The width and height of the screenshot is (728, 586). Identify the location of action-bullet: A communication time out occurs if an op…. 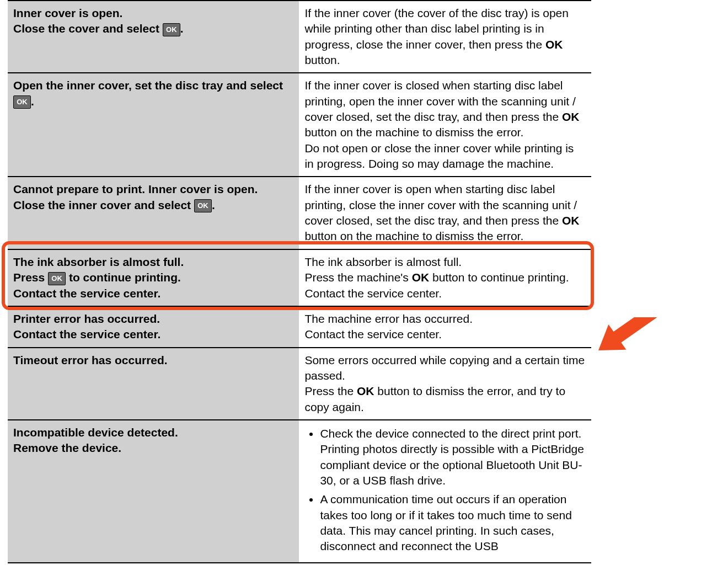
(453, 523).